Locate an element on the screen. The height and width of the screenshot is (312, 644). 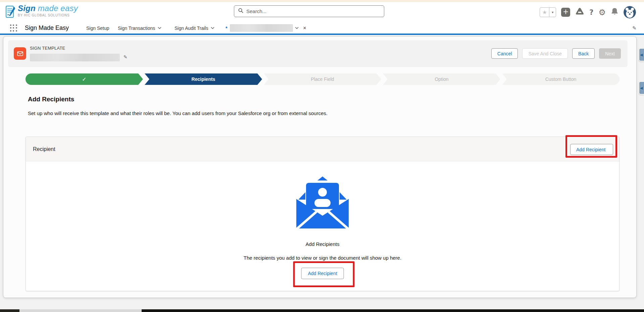
step-custom-button: Custom Button is located at coordinates (561, 79).